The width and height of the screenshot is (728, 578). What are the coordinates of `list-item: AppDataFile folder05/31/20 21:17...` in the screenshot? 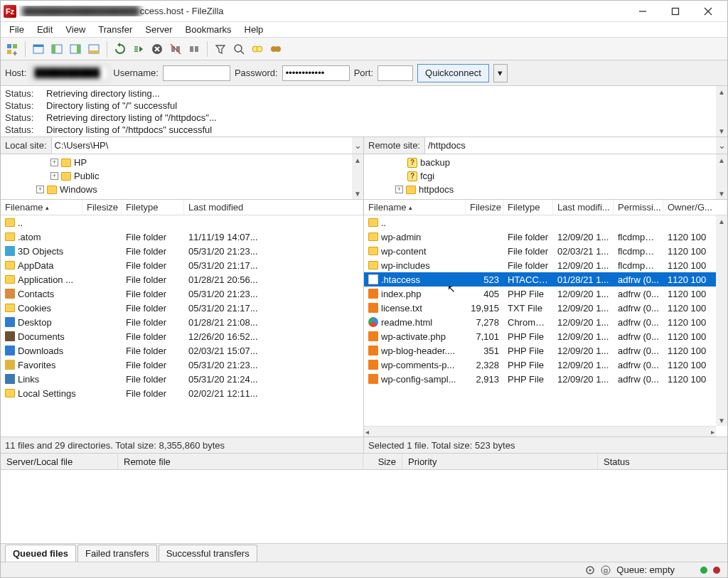 It's located at (182, 265).